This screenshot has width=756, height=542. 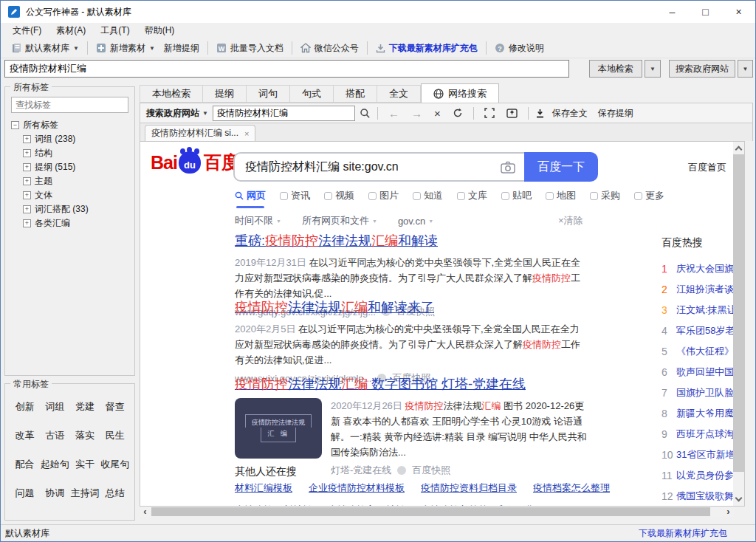 What do you see at coordinates (269, 94) in the screenshot?
I see `main-tab: 词句` at bounding box center [269, 94].